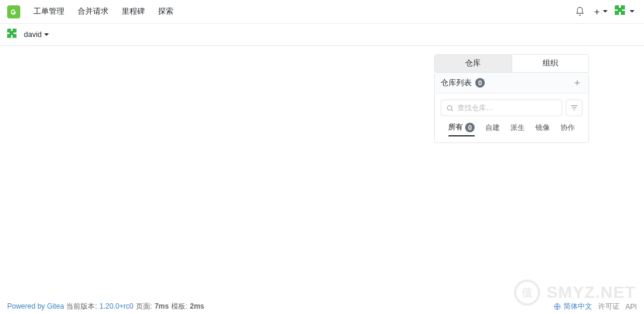  I want to click on create-menu-button, so click(600, 12).